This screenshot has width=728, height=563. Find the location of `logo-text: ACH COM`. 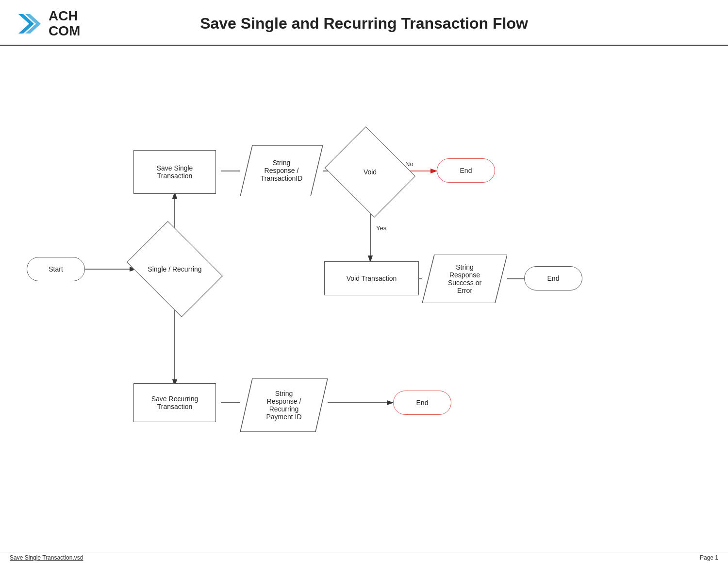

logo-text: ACH COM is located at coordinates (64, 24).